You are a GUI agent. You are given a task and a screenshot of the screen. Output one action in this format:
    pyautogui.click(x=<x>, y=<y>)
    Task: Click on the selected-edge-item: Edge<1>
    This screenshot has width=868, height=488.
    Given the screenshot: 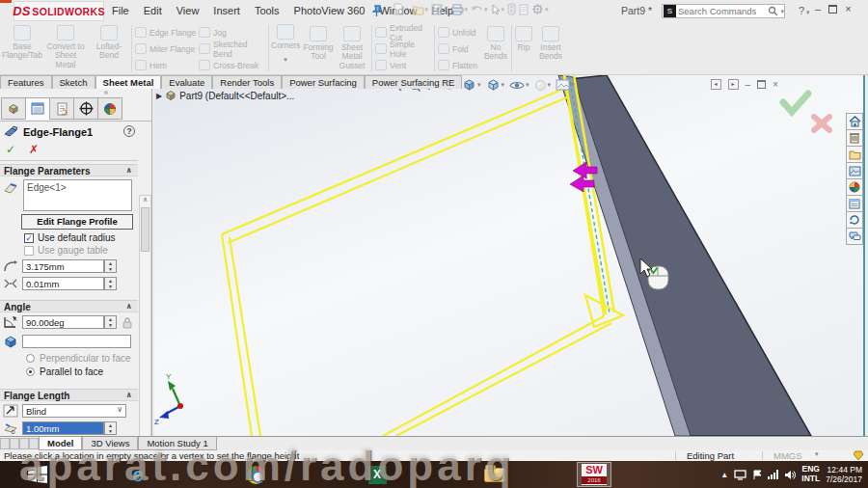 What is the action you would take?
    pyautogui.click(x=46, y=187)
    